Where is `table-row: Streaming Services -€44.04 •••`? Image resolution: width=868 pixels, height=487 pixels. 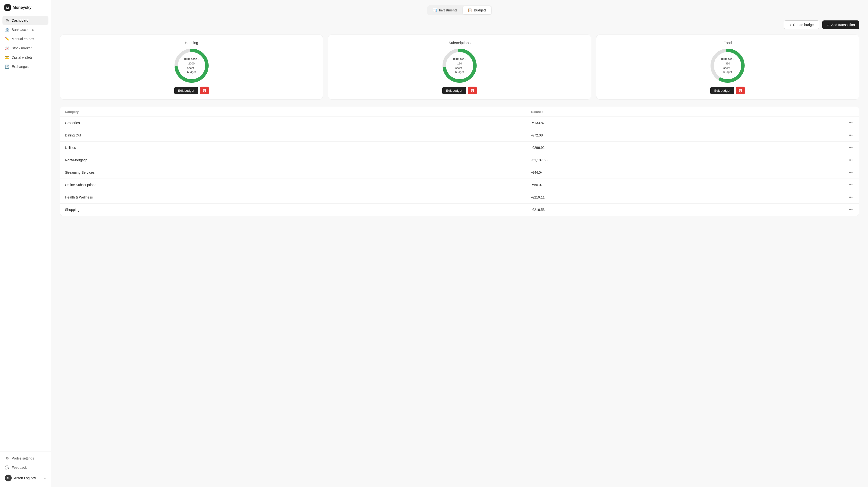 table-row: Streaming Services -€44.04 ••• is located at coordinates (460, 172).